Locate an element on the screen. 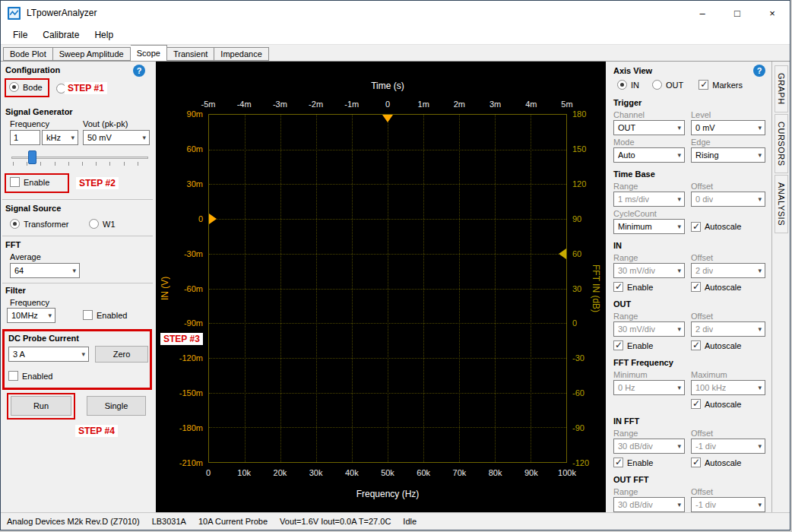 This screenshot has height=532, width=792. cyclecount-select: Minimum is located at coordinates (649, 226).